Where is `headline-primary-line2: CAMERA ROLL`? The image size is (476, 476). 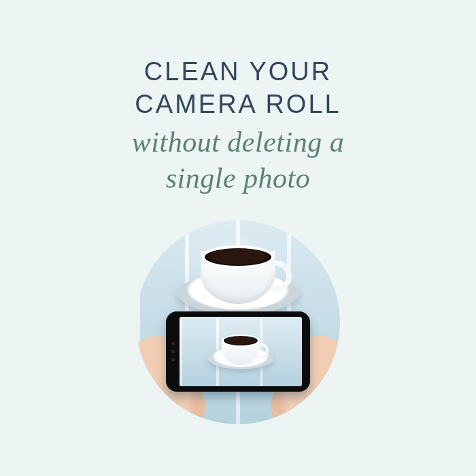 headline-primary-line2: CAMERA ROLL is located at coordinates (238, 104).